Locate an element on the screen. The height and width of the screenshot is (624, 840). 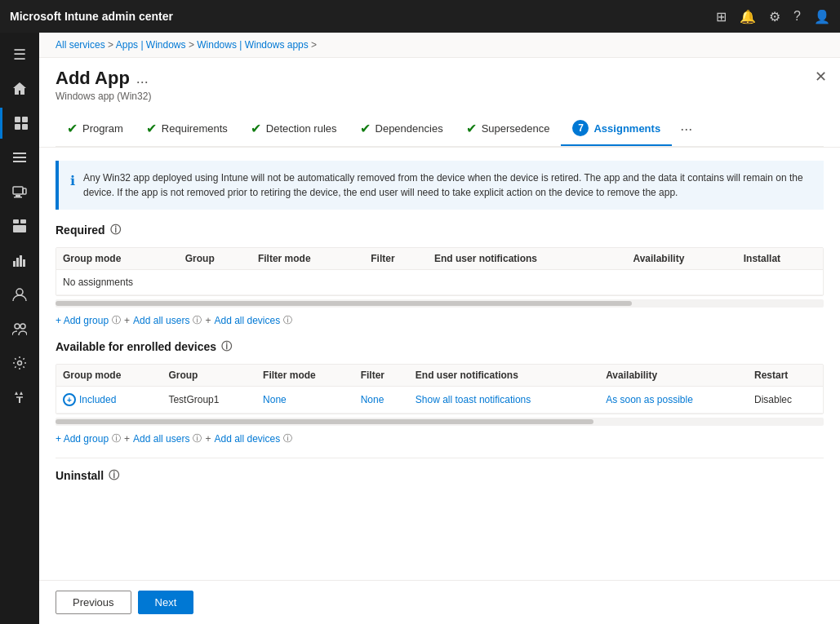
sidebar-item-dashboard is located at coordinates (20, 123).